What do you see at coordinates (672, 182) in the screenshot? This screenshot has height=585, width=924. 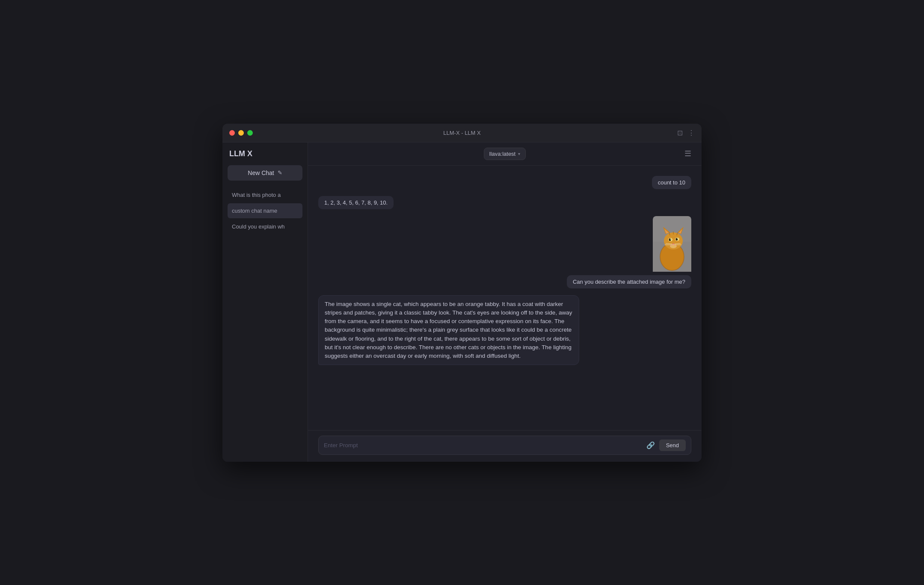 I see `count-user-bubble: count to 10` at bounding box center [672, 182].